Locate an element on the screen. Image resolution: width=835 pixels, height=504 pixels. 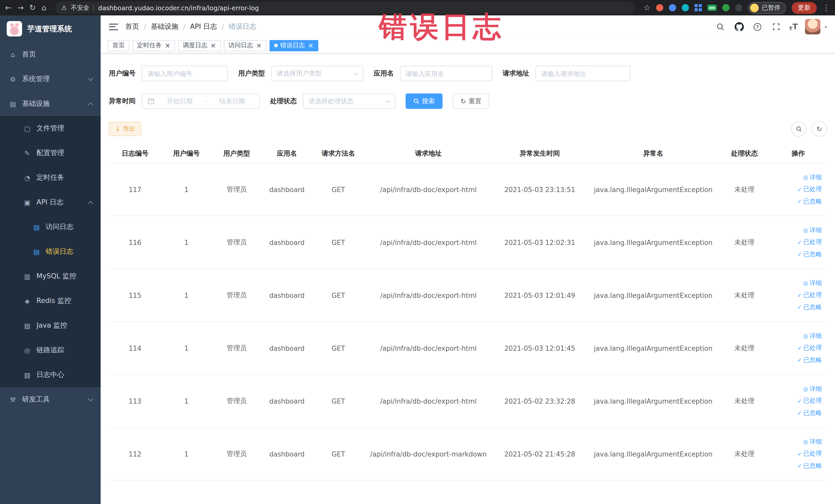
column-header: 操作 is located at coordinates (798, 153).